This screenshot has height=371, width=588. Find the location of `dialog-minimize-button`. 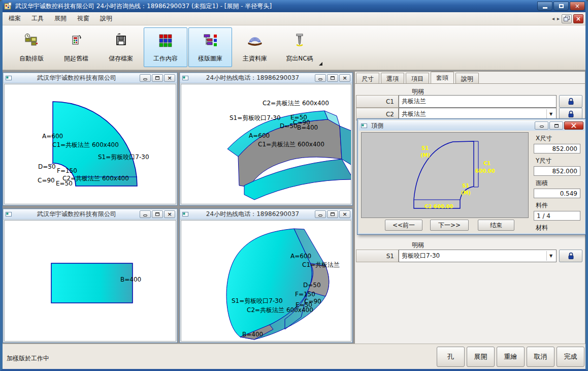

dialog-minimize-button is located at coordinates (541, 126).